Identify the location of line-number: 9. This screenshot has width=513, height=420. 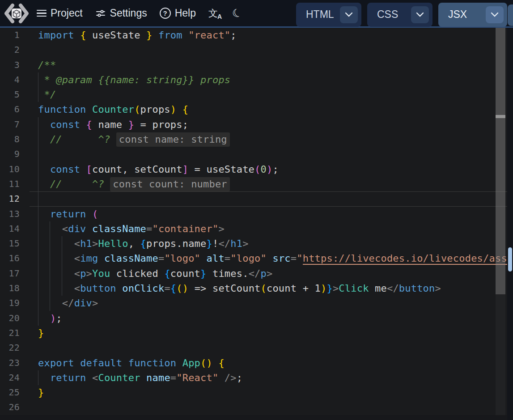
(10, 154).